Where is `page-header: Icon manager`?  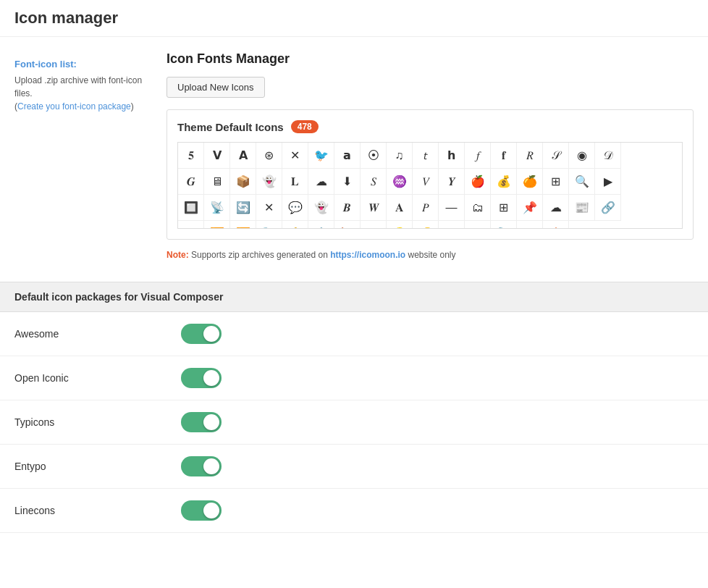
page-header: Icon manager is located at coordinates (354, 19).